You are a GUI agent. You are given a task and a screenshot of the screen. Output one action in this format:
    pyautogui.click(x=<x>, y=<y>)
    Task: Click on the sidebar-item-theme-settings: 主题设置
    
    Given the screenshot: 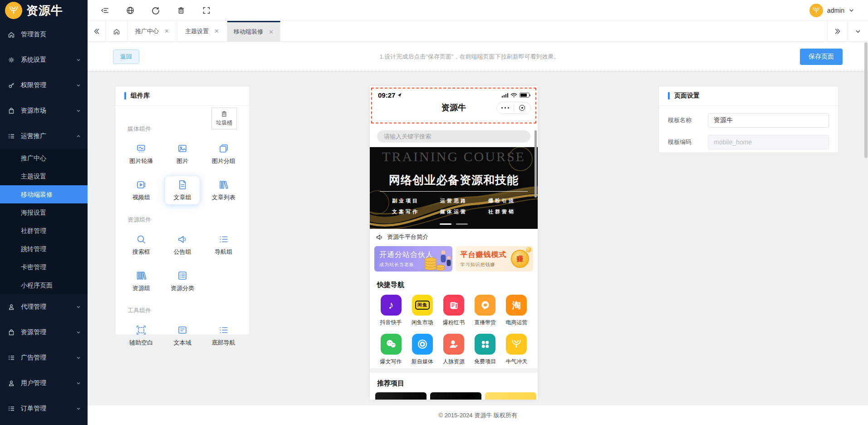 What is the action you would take?
    pyautogui.click(x=44, y=176)
    